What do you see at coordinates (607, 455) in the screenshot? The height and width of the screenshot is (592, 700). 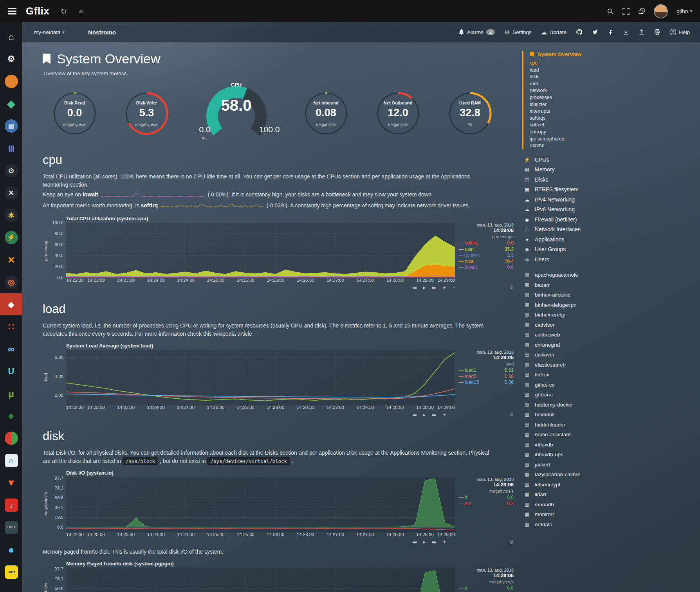 I see `nav-item-influxdb-ups: ▦influxdb-ups` at bounding box center [607, 455].